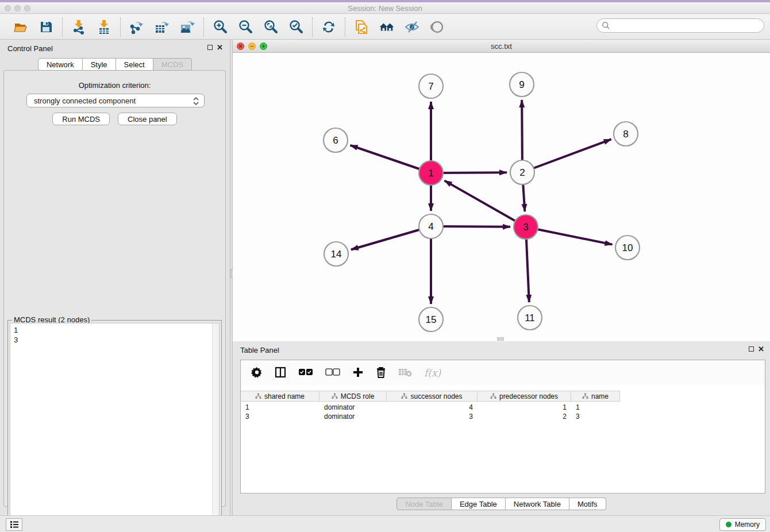 The height and width of the screenshot is (532, 770). I want to click on table-toolbar: f(x), so click(503, 373).